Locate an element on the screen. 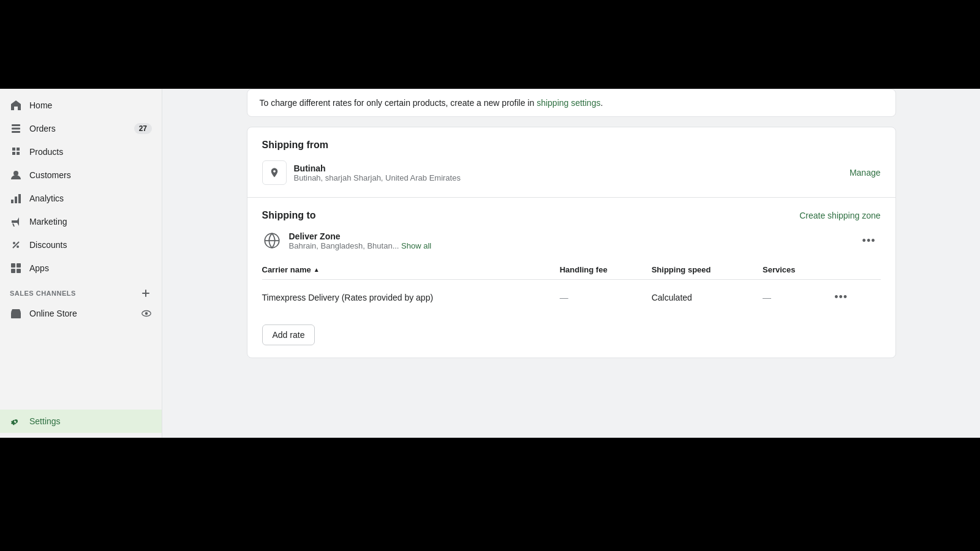  sidebar-item-analytics: Analytics is located at coordinates (81, 198).